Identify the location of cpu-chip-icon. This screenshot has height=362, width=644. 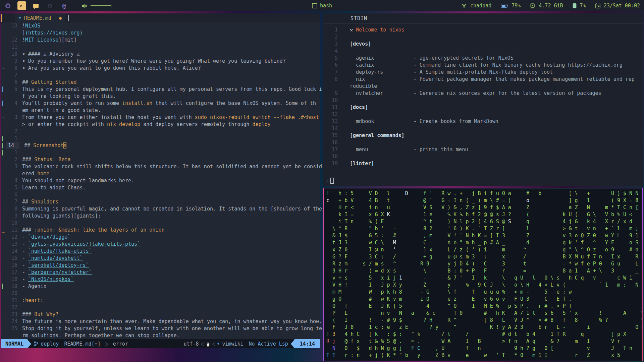
(533, 6).